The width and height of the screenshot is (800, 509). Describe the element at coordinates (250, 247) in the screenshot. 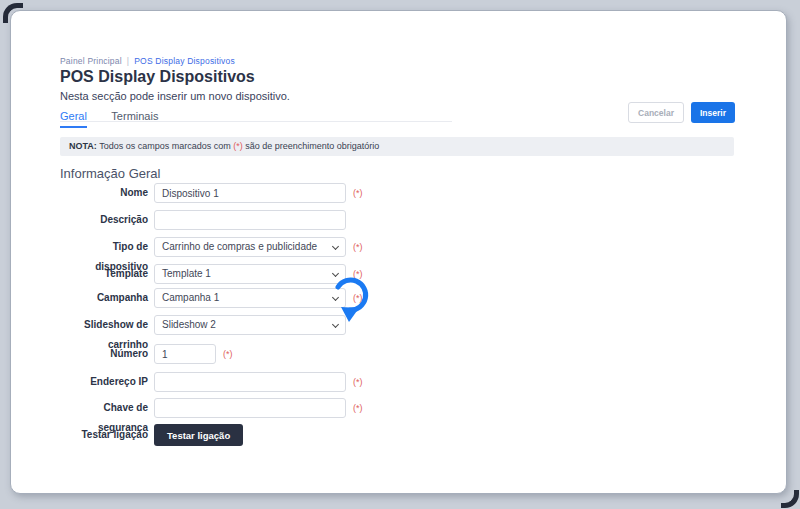

I see `tipo-de-dispositivo-select: Carrinho de compras e publicidade` at that location.